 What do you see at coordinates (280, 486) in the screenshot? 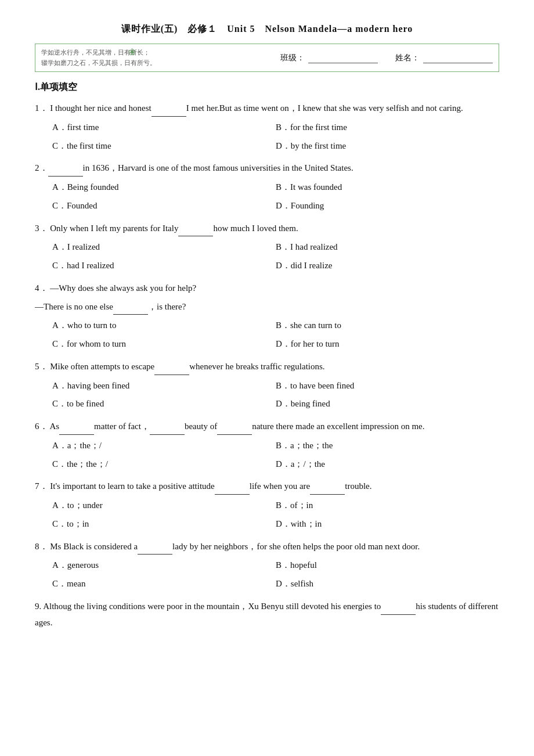
I see `q7-text-middle: life when you are` at bounding box center [280, 486].